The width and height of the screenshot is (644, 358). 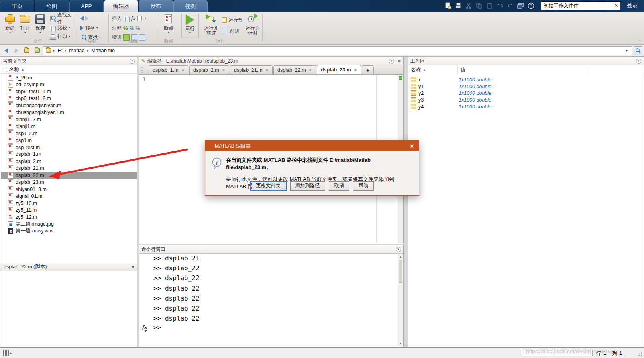 What do you see at coordinates (209, 70) in the screenshot?
I see `editor-tab: dsplab_2.m✕` at bounding box center [209, 70].